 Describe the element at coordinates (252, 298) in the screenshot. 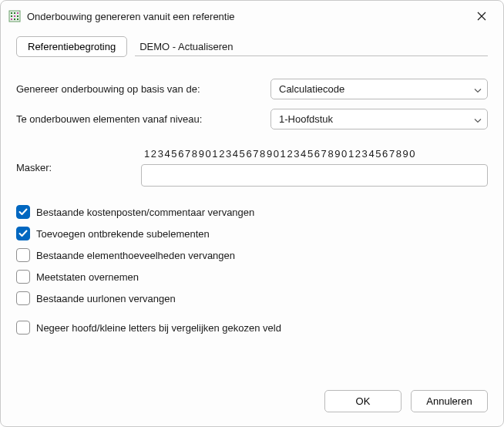

I see `checkbox-option: Bestaande uurlonen vervangen` at that location.